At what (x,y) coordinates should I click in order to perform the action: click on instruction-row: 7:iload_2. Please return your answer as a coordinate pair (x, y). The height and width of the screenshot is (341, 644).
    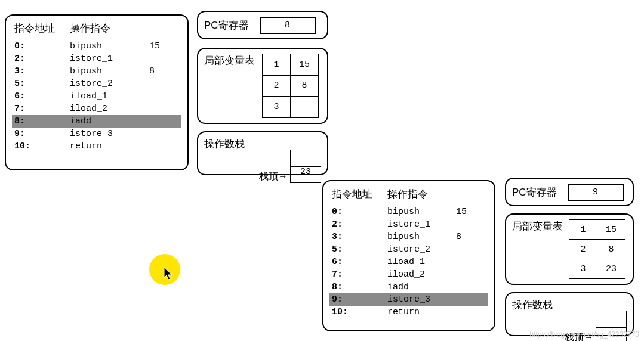
    Looking at the image, I should click on (97, 108).